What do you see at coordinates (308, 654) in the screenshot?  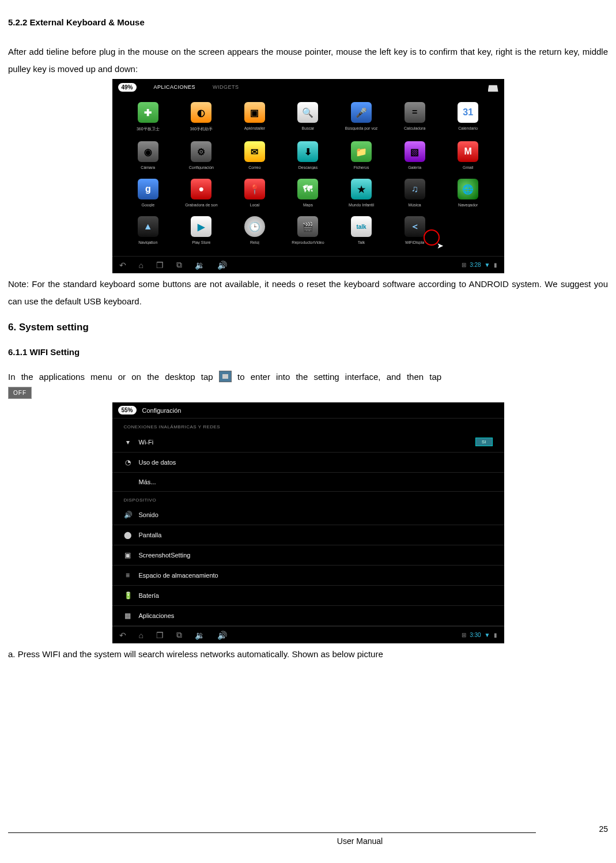 I see `paragraph-a: a. Press WIFI and the system will search…` at bounding box center [308, 654].